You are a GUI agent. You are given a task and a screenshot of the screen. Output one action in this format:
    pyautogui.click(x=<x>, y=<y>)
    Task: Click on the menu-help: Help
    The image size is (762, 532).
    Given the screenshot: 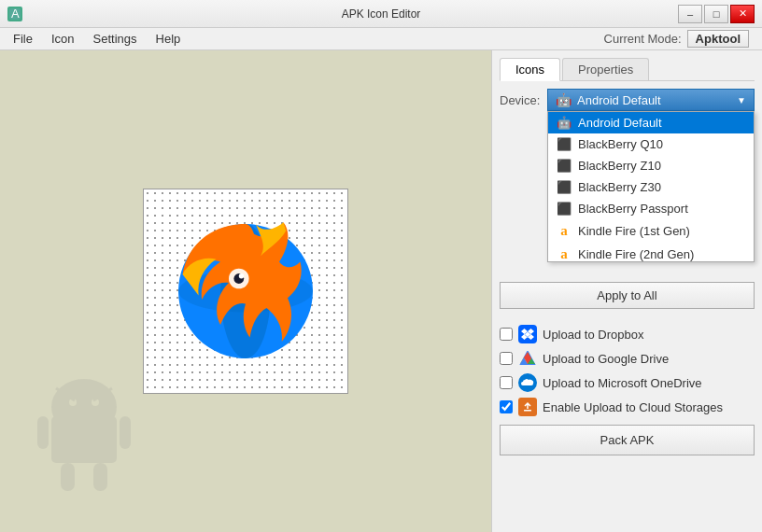 What is the action you would take?
    pyautogui.click(x=168, y=39)
    